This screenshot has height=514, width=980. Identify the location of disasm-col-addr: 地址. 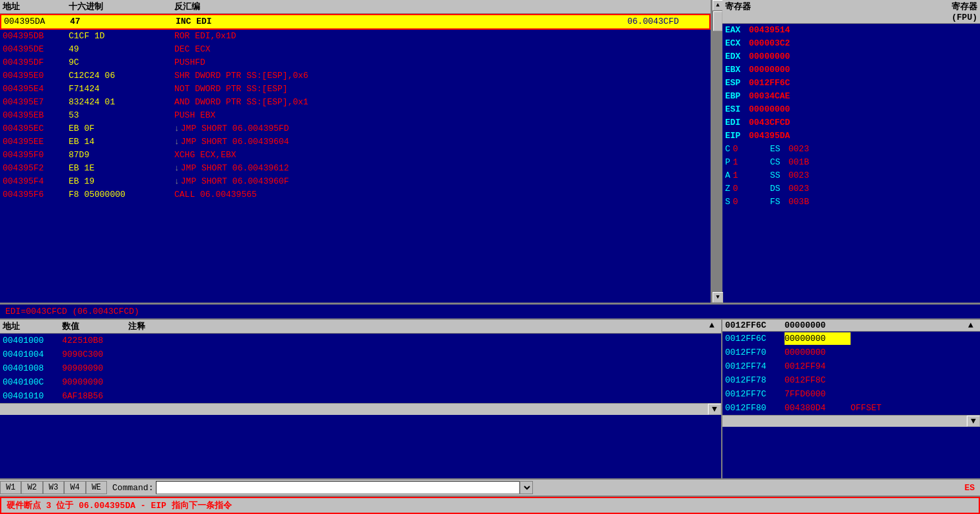
(36, 7).